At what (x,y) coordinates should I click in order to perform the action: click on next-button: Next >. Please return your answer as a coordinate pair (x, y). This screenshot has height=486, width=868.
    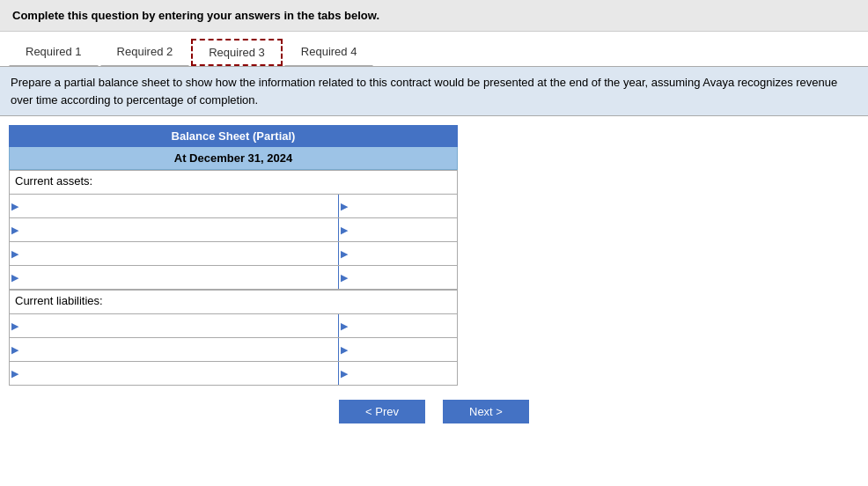
    Looking at the image, I should click on (486, 412).